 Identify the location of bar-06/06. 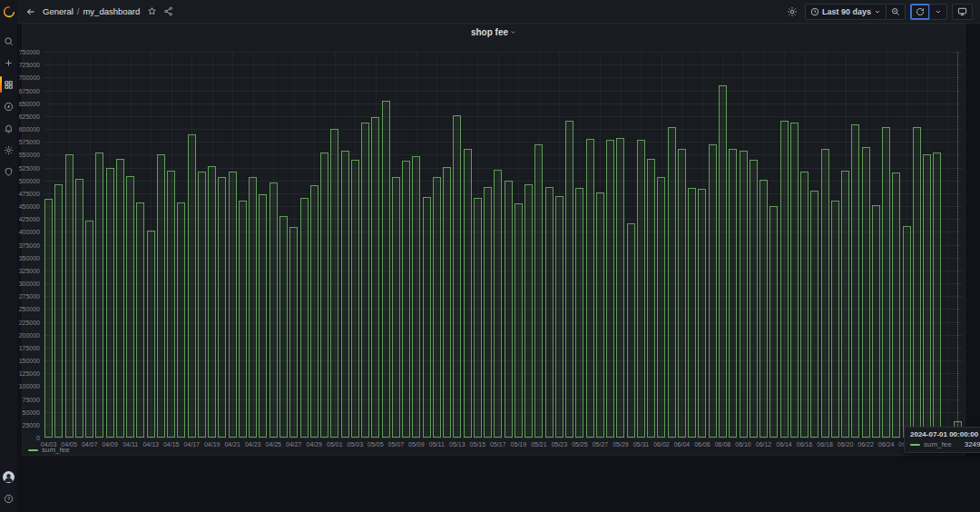
(702, 313).